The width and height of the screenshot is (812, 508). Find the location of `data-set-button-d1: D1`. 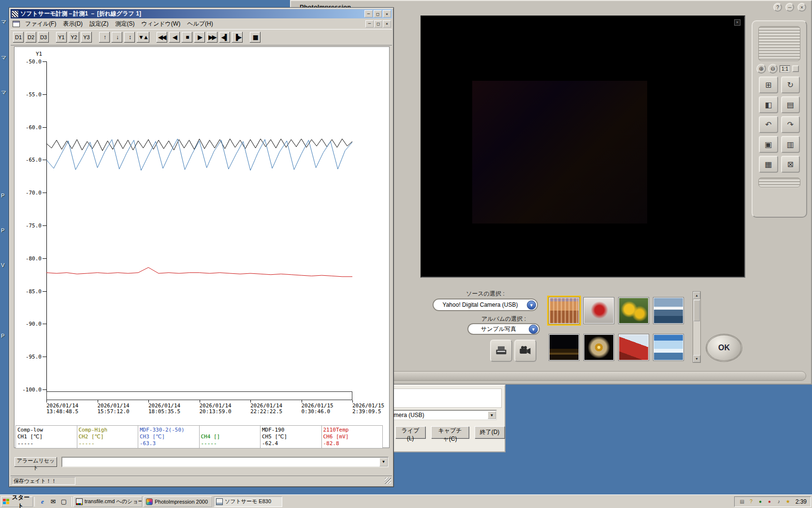

data-set-button-d1: D1 is located at coordinates (18, 37).